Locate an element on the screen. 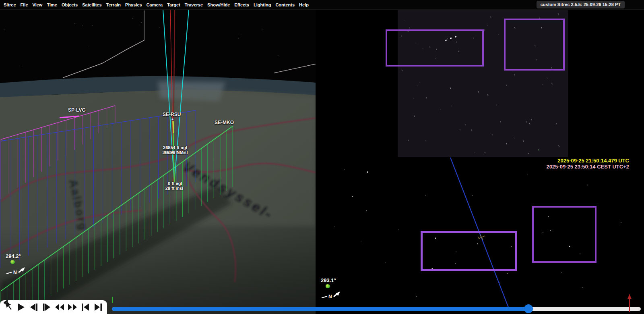  menu-item-view: View is located at coordinates (38, 5).